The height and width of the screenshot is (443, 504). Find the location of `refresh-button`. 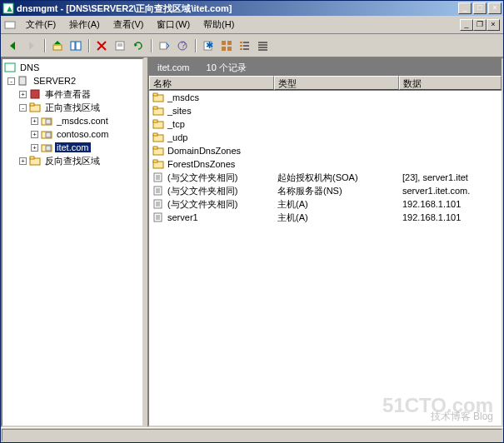

refresh-button is located at coordinates (138, 46).